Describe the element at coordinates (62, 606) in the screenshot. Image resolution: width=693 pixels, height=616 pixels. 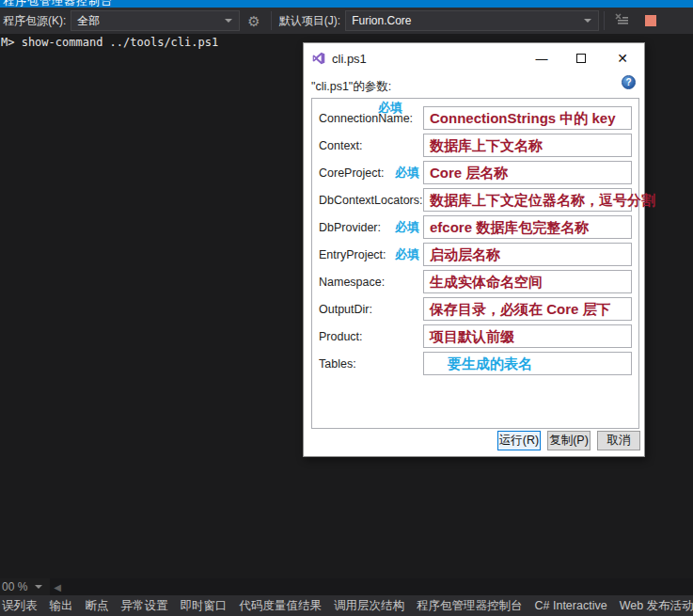
I see `bottom-panel-tab: 输出` at that location.